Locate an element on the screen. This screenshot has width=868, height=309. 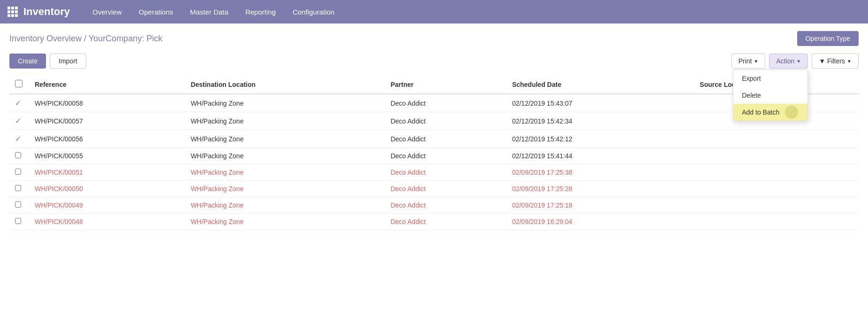
breadcrumb-part1: Inventory Overview is located at coordinates (46, 39).